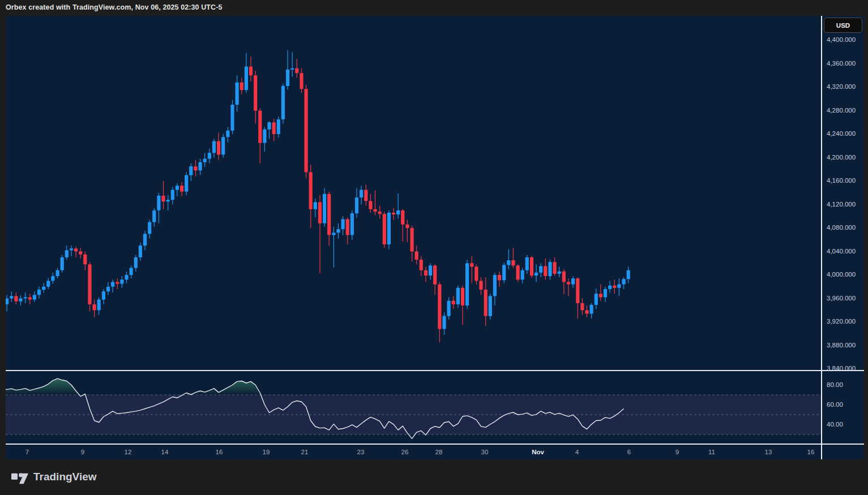  I want to click on price-axis-separator, so click(822, 238).